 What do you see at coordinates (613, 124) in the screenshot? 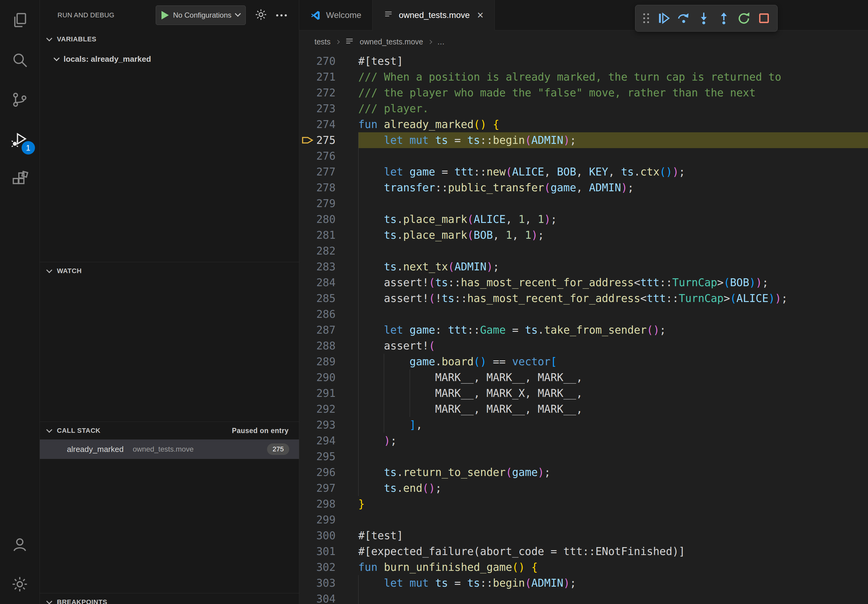
I see `code-text: fun already_marked() {` at bounding box center [613, 124].